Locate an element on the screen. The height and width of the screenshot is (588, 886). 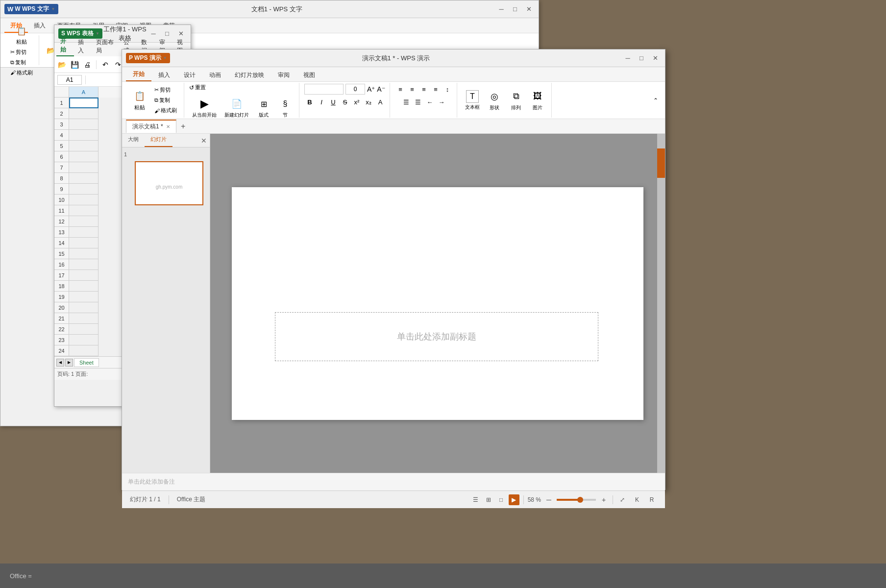
ppt-arrange-btn: ⧉ 排列 is located at coordinates (516, 100).